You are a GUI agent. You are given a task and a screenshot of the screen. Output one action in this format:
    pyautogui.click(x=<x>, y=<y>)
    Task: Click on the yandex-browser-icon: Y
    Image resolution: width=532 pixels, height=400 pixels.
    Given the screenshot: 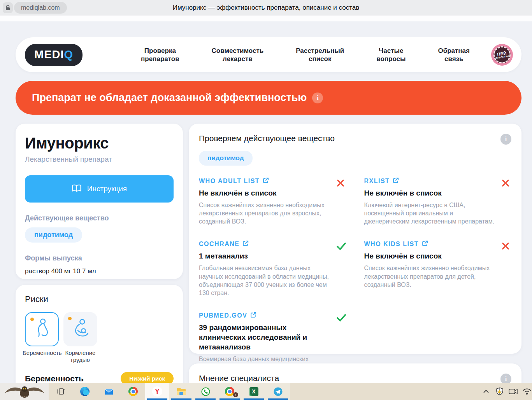 What is the action you would take?
    pyautogui.click(x=157, y=391)
    